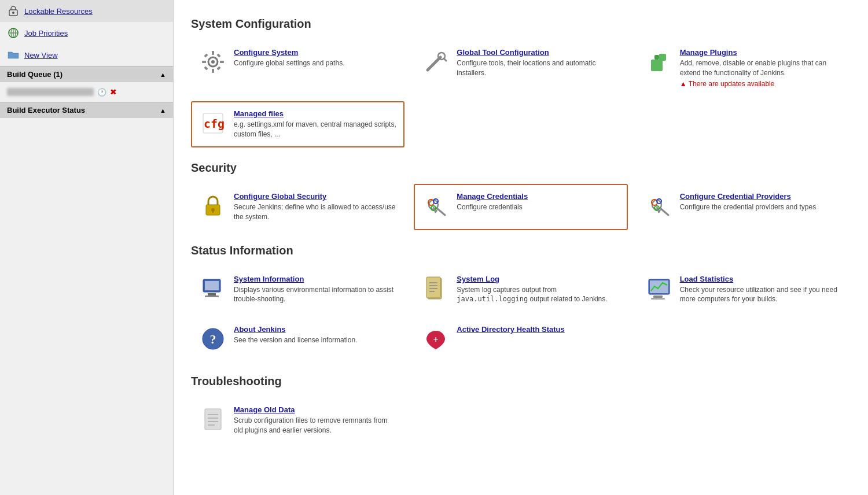 The image size is (868, 495). Describe the element at coordinates (492, 197) in the screenshot. I see `manage-credentials-title: Manage Credentials` at that location.